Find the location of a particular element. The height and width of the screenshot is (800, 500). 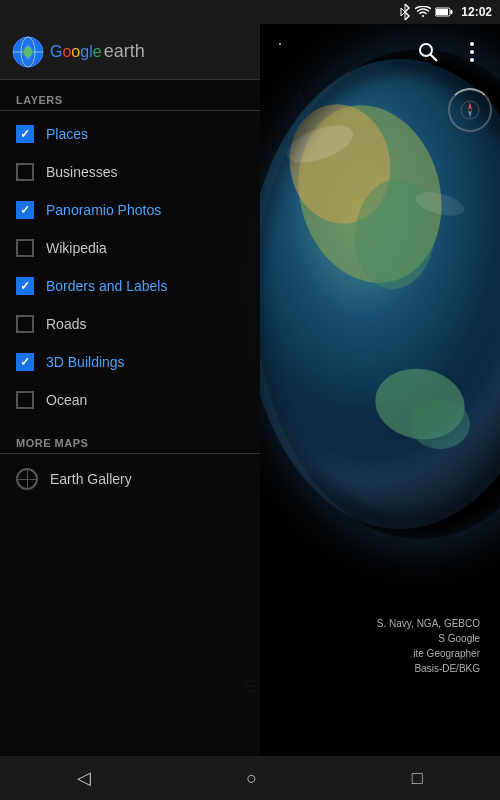

attribution-text: S. Navy, NGA, GEBCO S Google ite Geograp… is located at coordinates (428, 646).